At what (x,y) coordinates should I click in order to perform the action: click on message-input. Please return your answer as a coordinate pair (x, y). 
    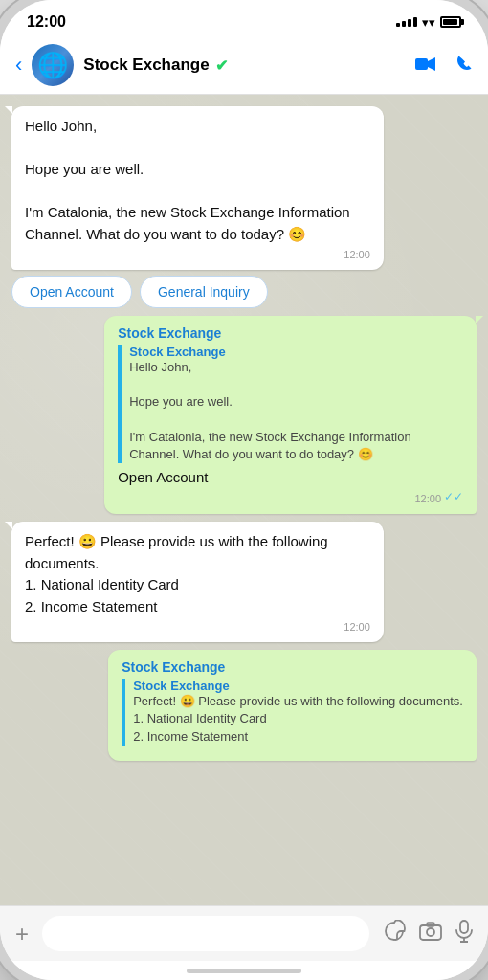
    Looking at the image, I should click on (206, 934).